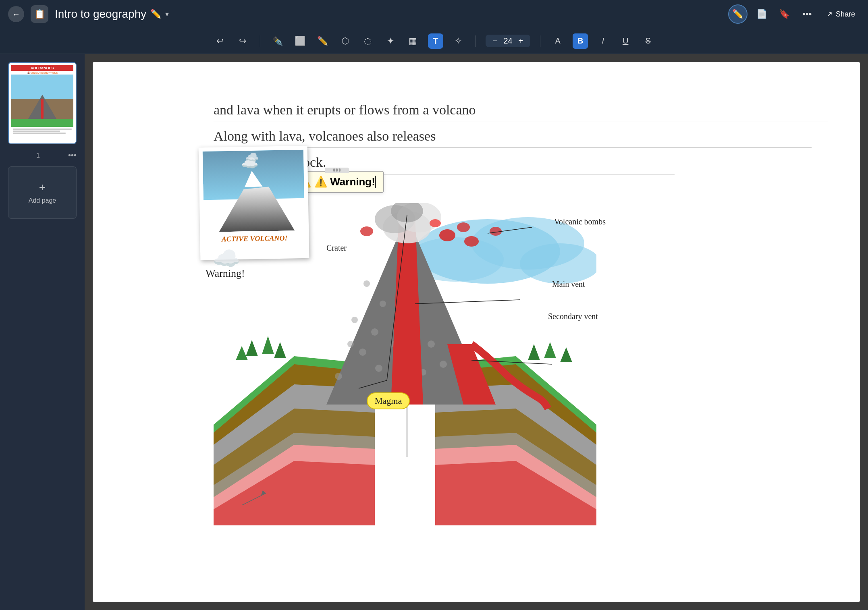 The width and height of the screenshot is (868, 610). Describe the element at coordinates (829, 14) in the screenshot. I see `share-arrow-icon: ↗` at that location.